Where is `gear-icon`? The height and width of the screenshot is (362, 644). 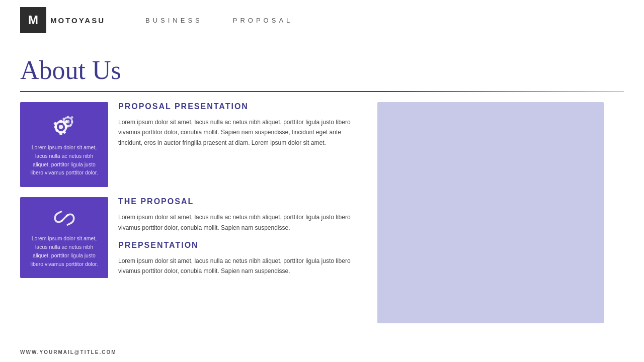 gear-icon is located at coordinates (64, 125).